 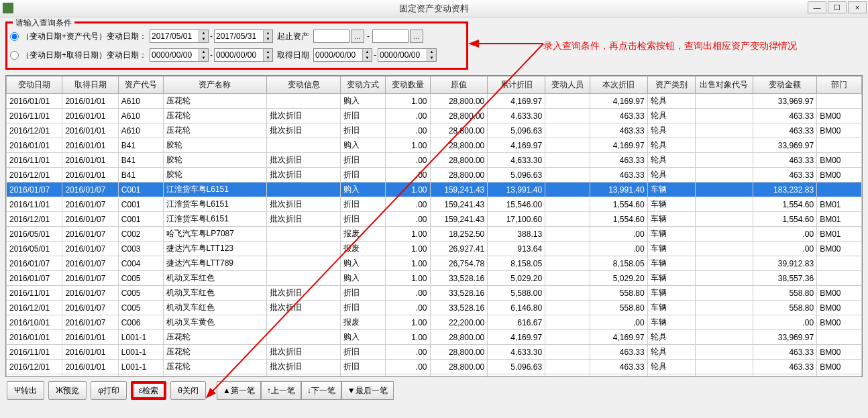 I want to click on asset-from-lookup-button: ..., so click(x=358, y=36).